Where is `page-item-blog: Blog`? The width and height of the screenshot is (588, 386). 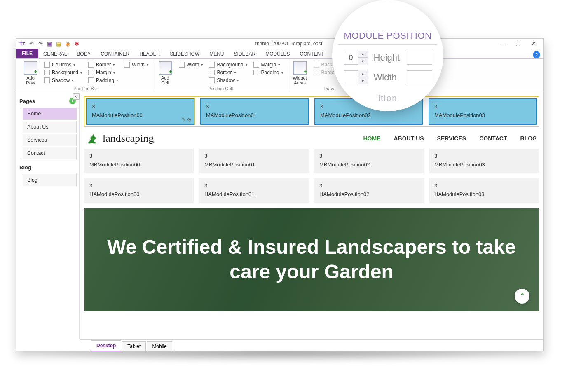 page-item-blog: Blog is located at coordinates (49, 180).